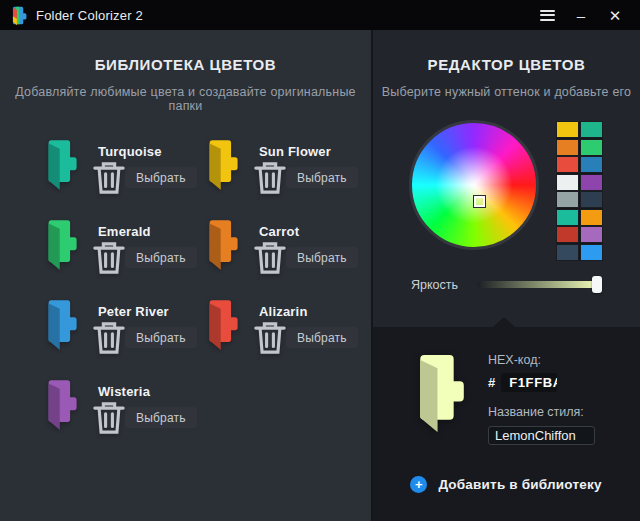  I want to click on minimize-icon: –, so click(581, 16).